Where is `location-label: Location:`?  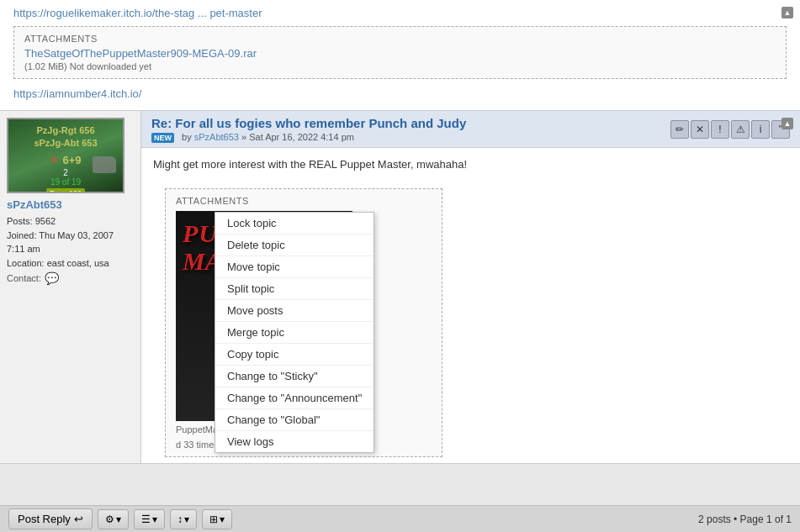
location-label: Location: is located at coordinates (25, 263).